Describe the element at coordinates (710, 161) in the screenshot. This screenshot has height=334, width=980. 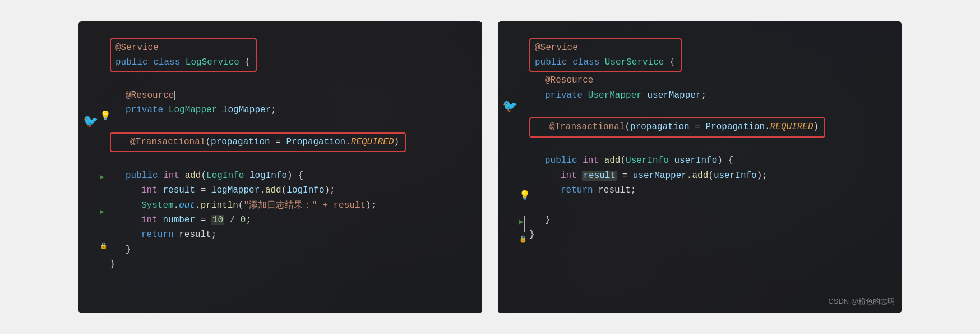
I see `line2-method-sig: public int add(UserInfo userInfo) {` at that location.